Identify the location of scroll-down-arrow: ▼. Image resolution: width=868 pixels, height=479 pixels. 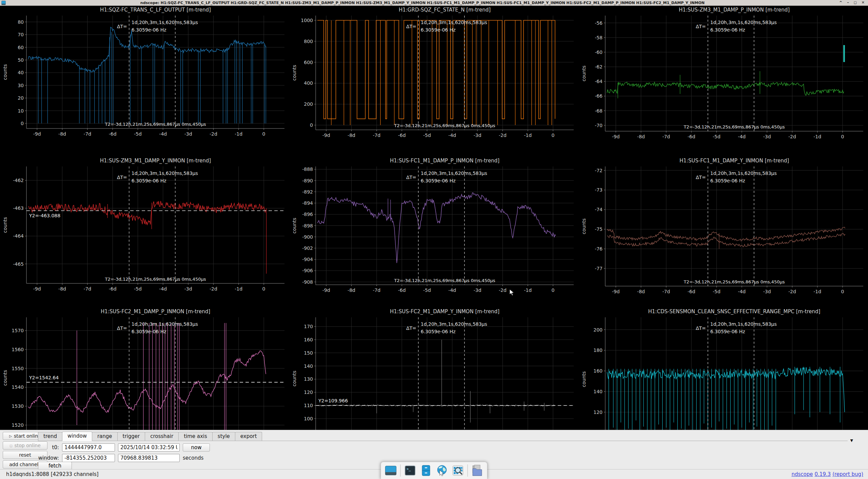
(852, 441).